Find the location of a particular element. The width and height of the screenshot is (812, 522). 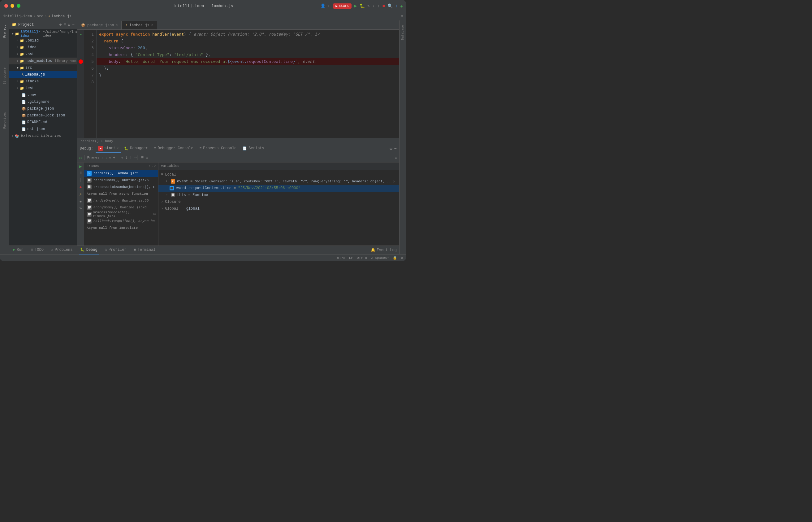

plugin-btn: ◈ is located at coordinates (402, 6).